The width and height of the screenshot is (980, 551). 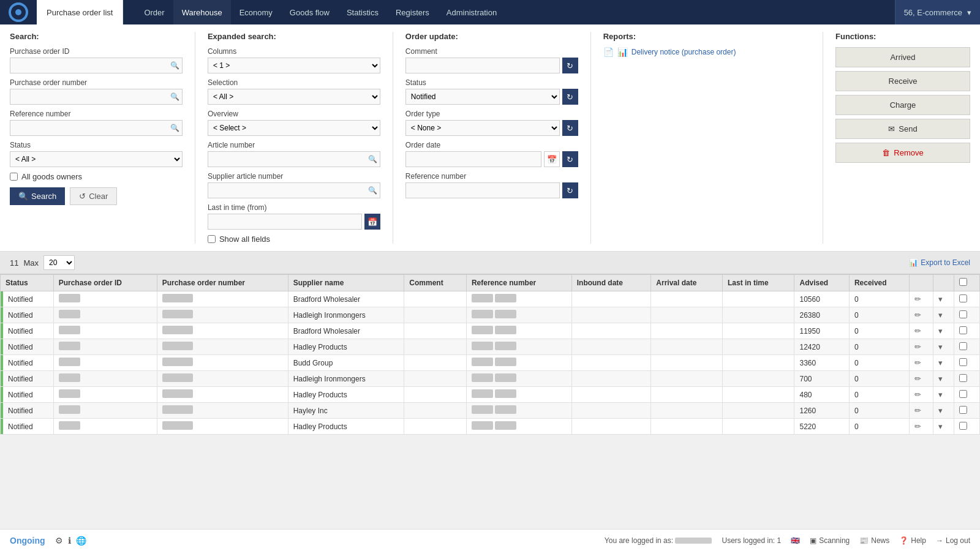 What do you see at coordinates (222, 283) in the screenshot?
I see `col-po-number: Purchase order number` at bounding box center [222, 283].